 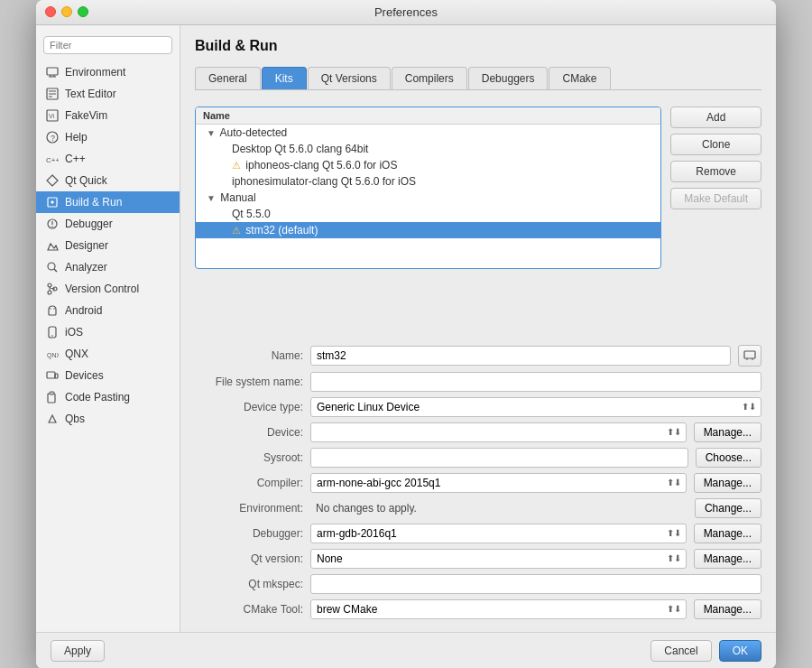 What do you see at coordinates (500, 458) in the screenshot?
I see `sysroot-input` at bounding box center [500, 458].